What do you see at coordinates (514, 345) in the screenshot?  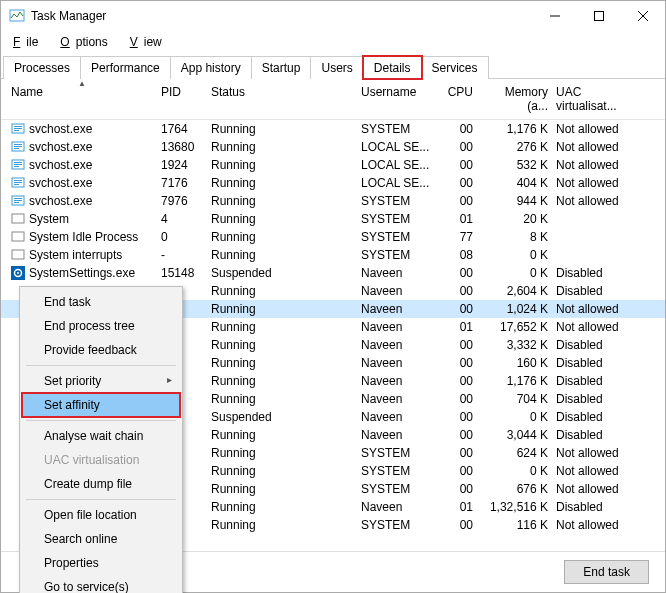 I see `cell-memory: 3,332 K` at bounding box center [514, 345].